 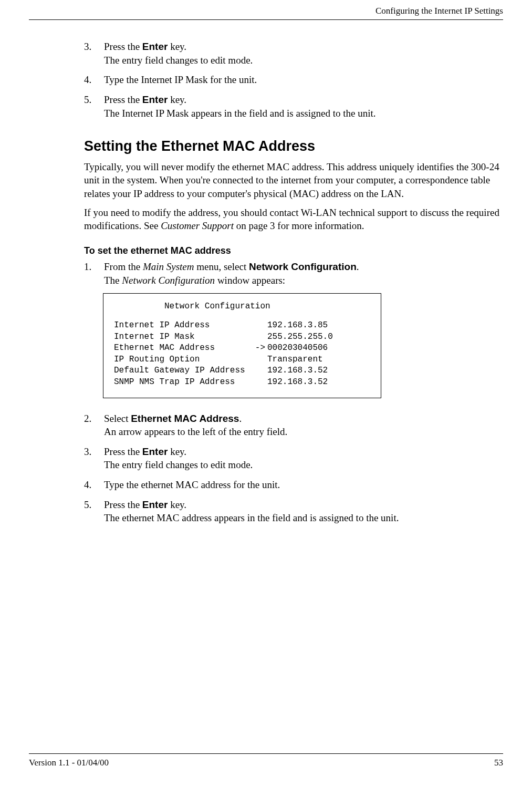 I want to click on section-heading: Setting the Ethernet MAC Address, so click(x=294, y=146).